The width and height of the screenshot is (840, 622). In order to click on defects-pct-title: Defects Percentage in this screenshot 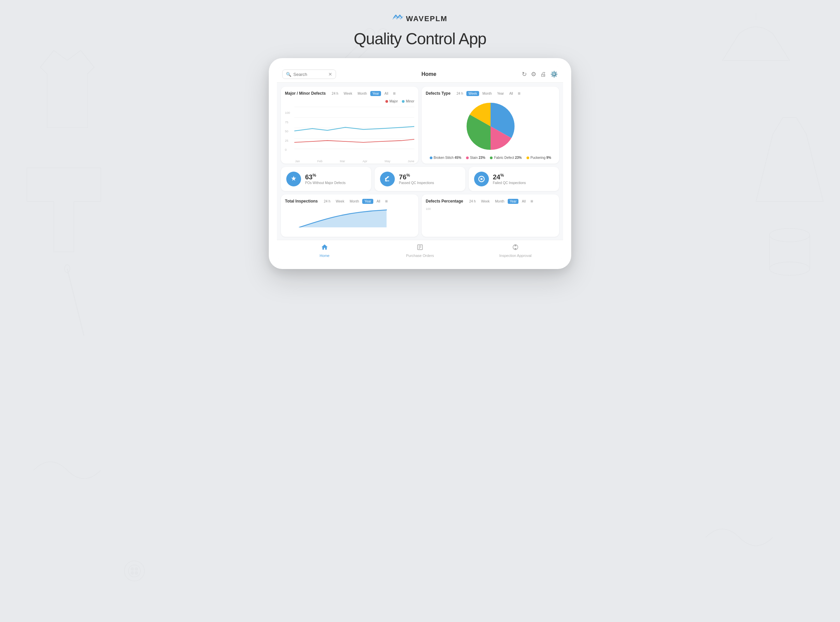, I will do `click(444, 201)`.